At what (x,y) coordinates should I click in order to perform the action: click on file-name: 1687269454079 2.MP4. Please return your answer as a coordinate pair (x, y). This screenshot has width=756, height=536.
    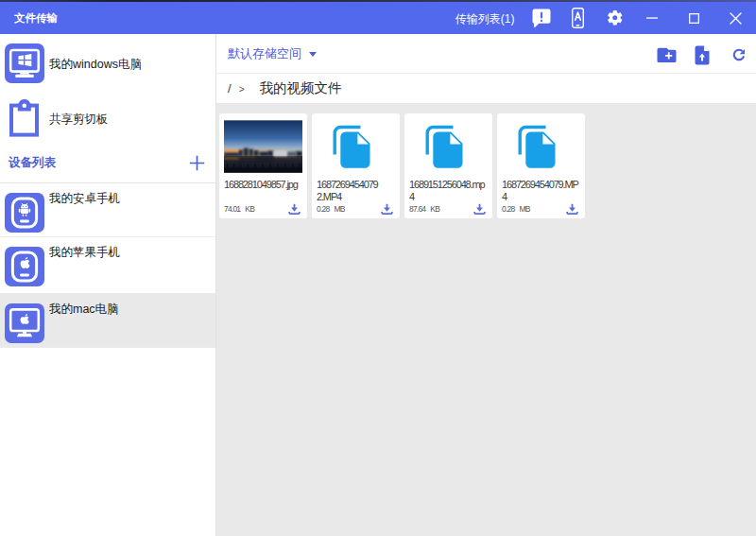
    Looking at the image, I should click on (355, 191).